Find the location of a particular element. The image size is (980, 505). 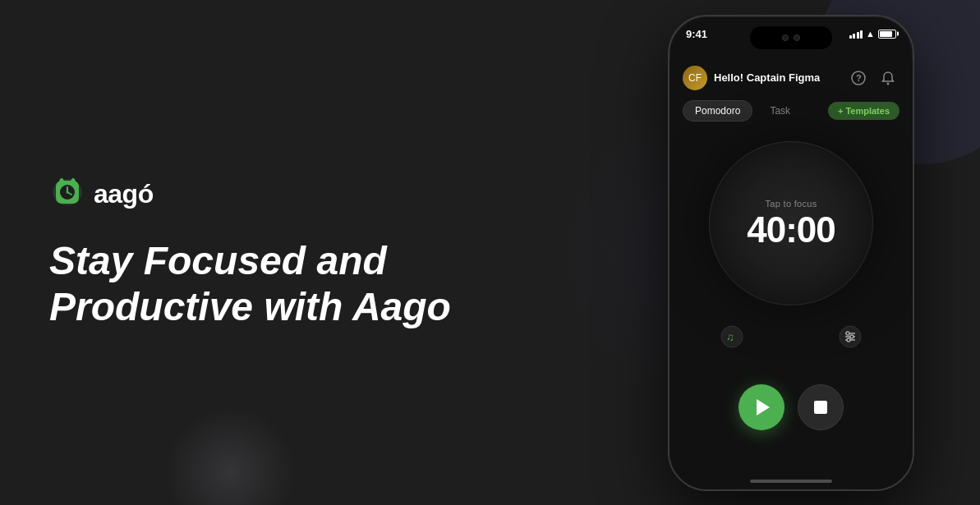

tab-task: Task is located at coordinates (780, 111).